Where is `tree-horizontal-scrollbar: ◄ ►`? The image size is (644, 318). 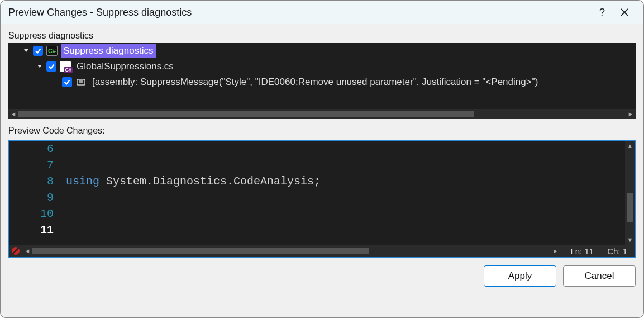 tree-horizontal-scrollbar: ◄ ► is located at coordinates (322, 114).